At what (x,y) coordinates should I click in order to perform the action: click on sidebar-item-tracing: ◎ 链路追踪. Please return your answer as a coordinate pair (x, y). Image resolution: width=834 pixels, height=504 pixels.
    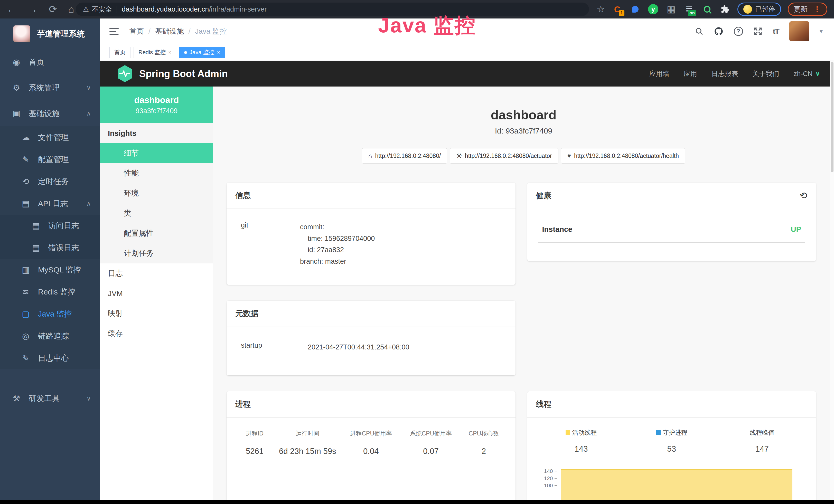
    Looking at the image, I should click on (50, 336).